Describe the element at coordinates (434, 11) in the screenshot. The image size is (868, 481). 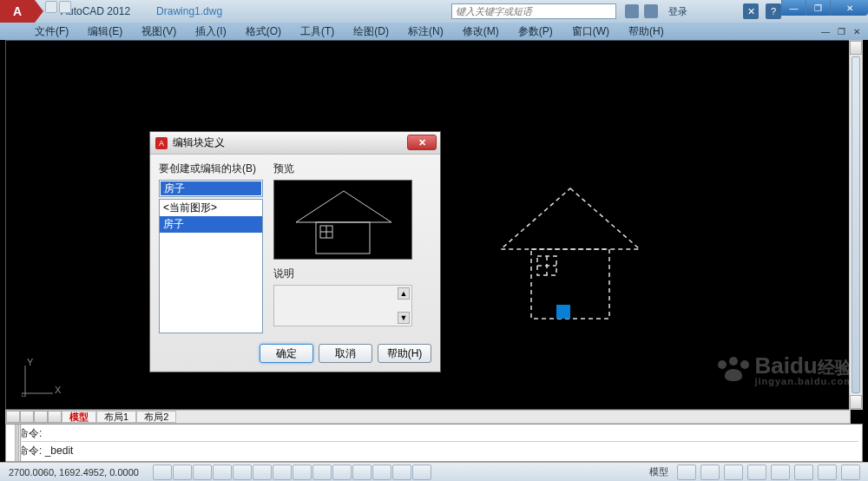
I see `title-bar: A AutoCAD 2012 Drawing1.dwg 登录 ✕ ? — ❐ ✕` at that location.